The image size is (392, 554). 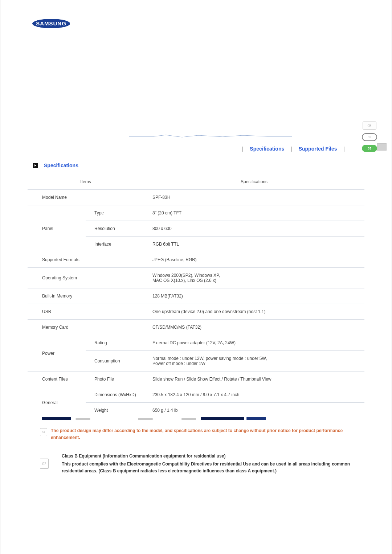 What do you see at coordinates (254, 229) in the screenshot?
I see `cell-value: 800 x 600` at bounding box center [254, 229].